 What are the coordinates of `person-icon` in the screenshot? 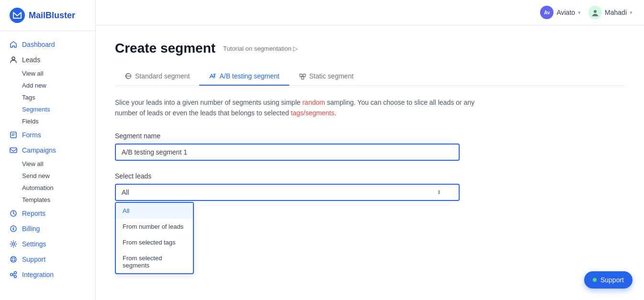 It's located at (13, 60).